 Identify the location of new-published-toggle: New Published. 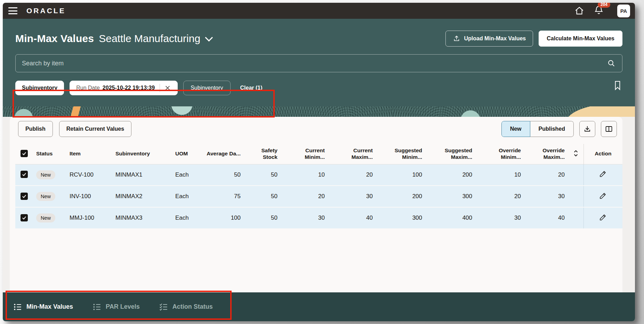
(538, 129).